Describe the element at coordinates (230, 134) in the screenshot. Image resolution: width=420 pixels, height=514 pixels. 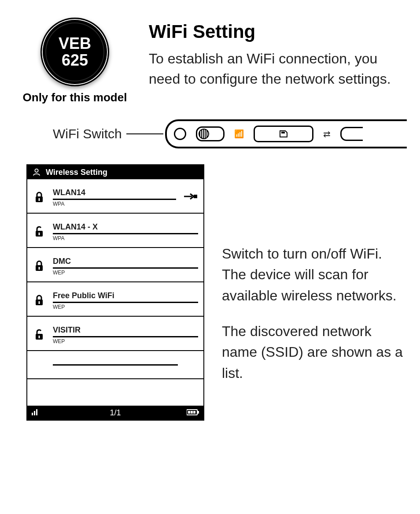
I see `wifi-switch-diagram: WiFi Switch 📶 ⇄` at that location.